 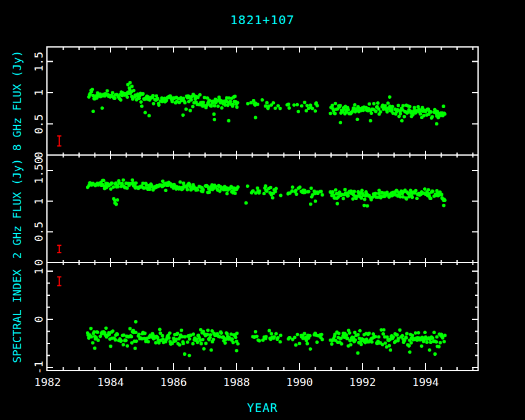 I want to click on y-tick-label: 0.5, so click(x=38, y=232).